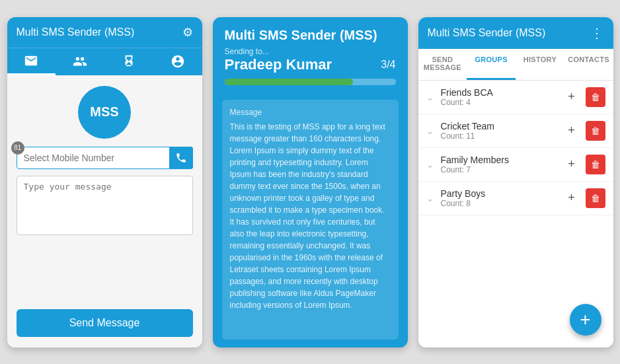  What do you see at coordinates (311, 112) in the screenshot?
I see `message-label: Message` at bounding box center [311, 112].